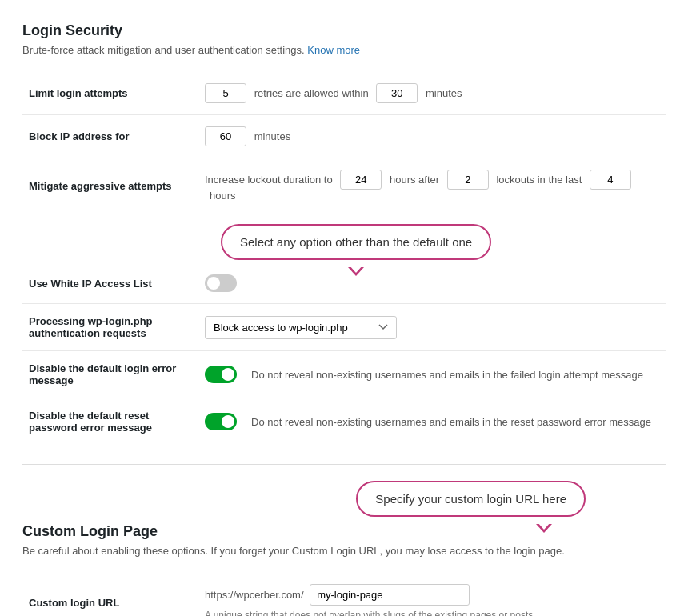 This screenshot has height=616, width=688. Describe the element at coordinates (390, 595) in the screenshot. I see `custom-login-url-input` at that location.